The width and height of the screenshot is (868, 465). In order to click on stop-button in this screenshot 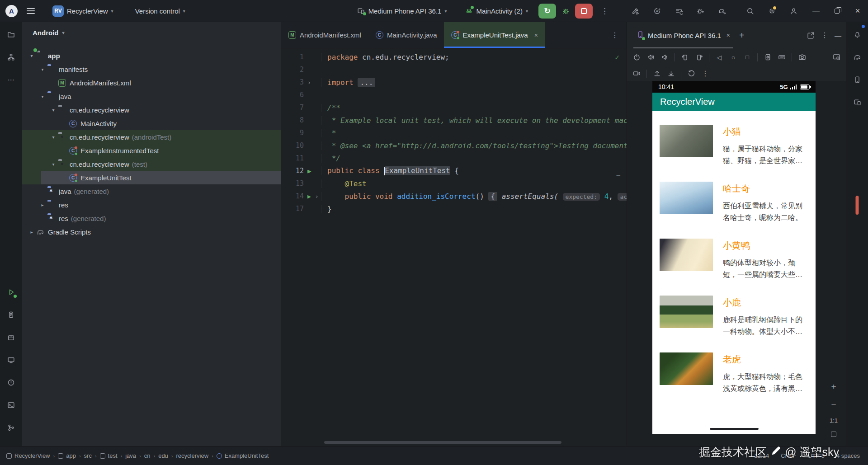, I will do `click(584, 11)`.